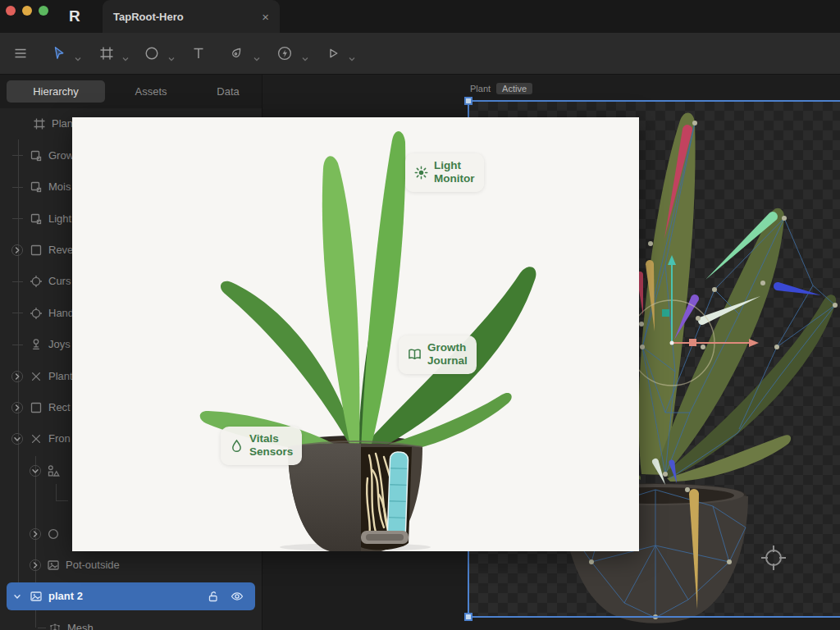 The height and width of the screenshot is (630, 840). What do you see at coordinates (655, 101) in the screenshot?
I see `selection-edge-top` at bounding box center [655, 101].